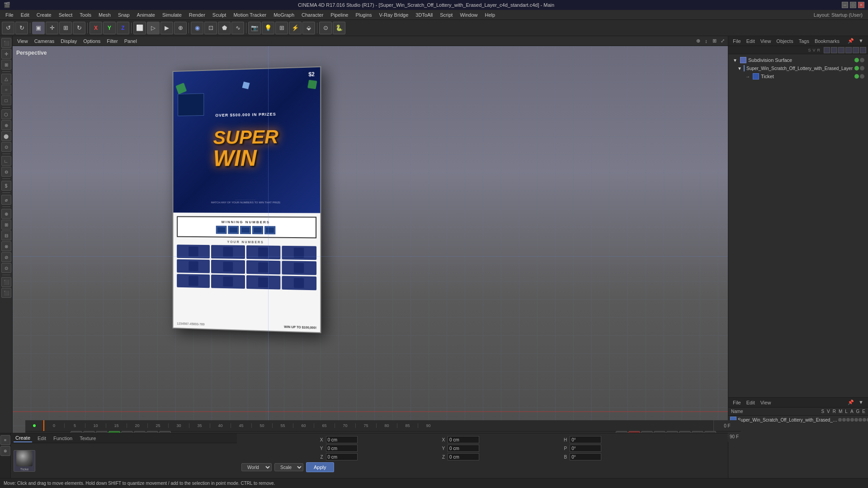  Describe the element at coordinates (424, 15) in the screenshot. I see `menu-3dtoall: 3DToAll` at that location.